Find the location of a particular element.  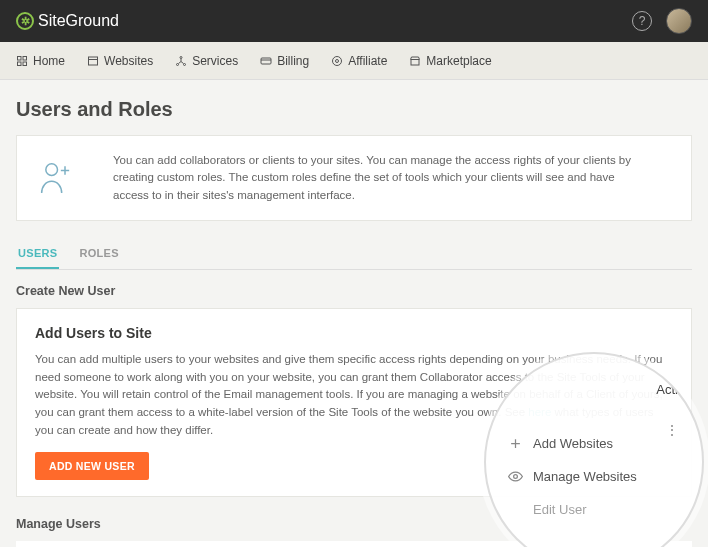

nav-billing: Billing is located at coordinates (284, 61).